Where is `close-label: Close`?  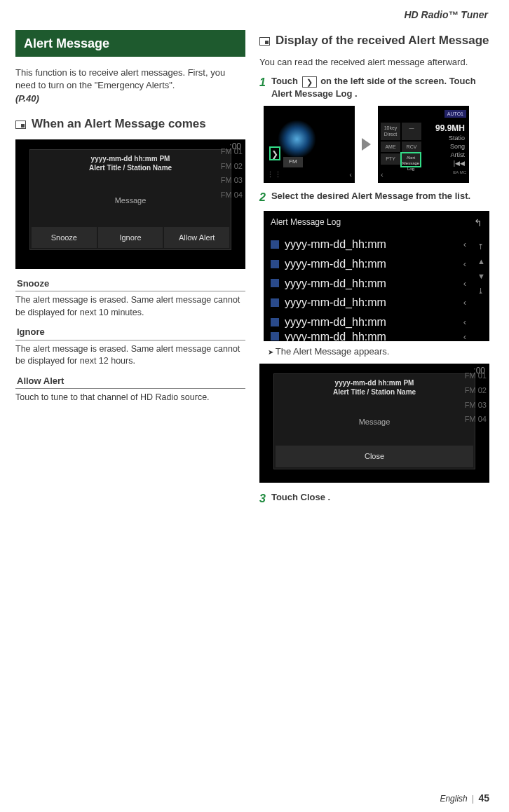
close-label: Close is located at coordinates (313, 497).